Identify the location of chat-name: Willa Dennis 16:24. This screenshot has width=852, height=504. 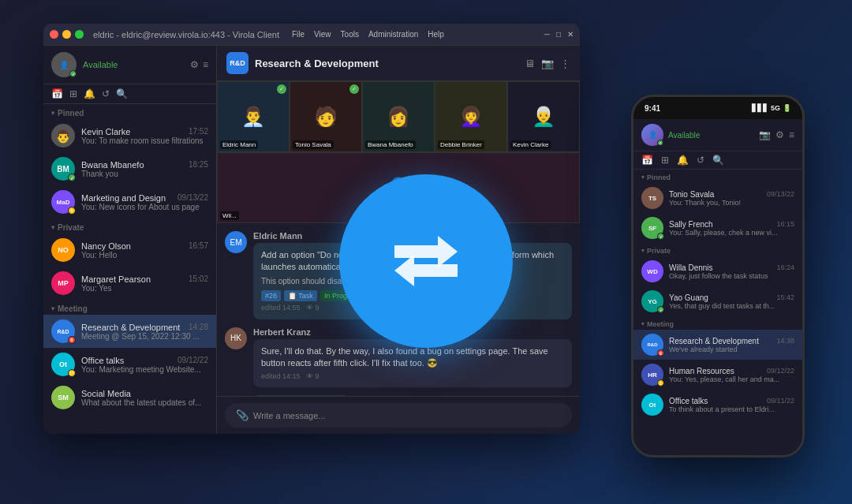
(732, 268).